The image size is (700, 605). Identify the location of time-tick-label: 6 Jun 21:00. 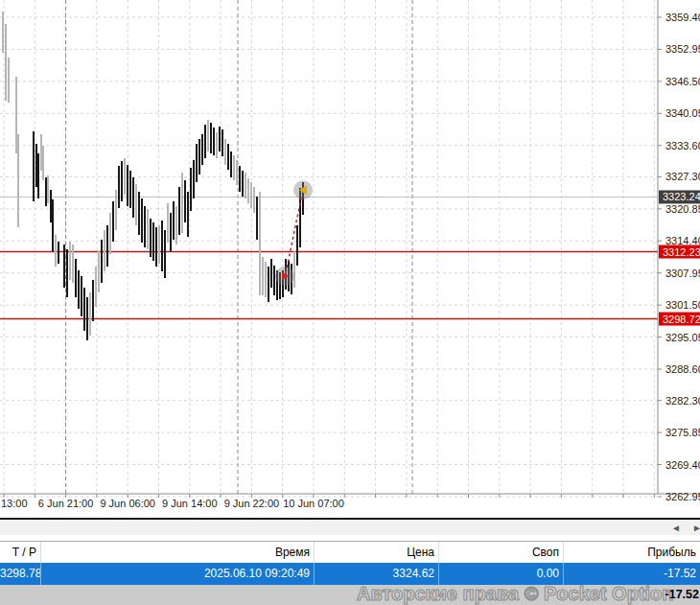
(66, 503).